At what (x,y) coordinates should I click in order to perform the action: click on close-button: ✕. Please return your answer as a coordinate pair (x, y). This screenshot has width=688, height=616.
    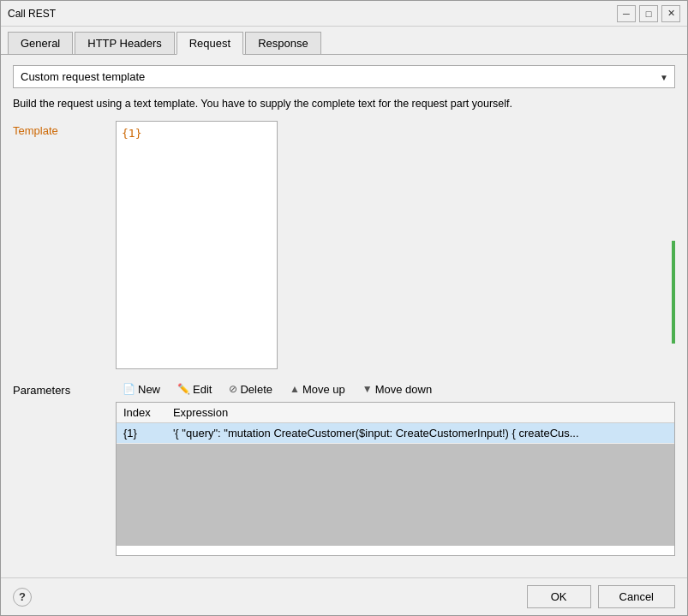
    Looking at the image, I should click on (671, 14).